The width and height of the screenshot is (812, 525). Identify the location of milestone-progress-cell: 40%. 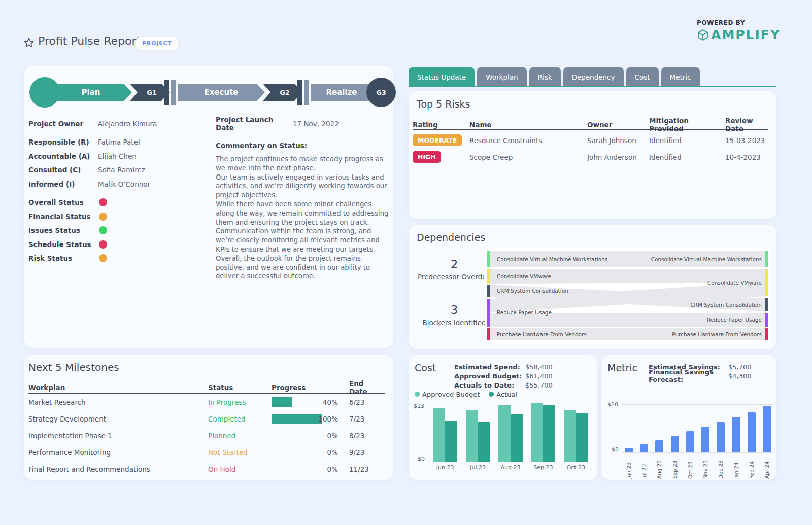
(309, 402).